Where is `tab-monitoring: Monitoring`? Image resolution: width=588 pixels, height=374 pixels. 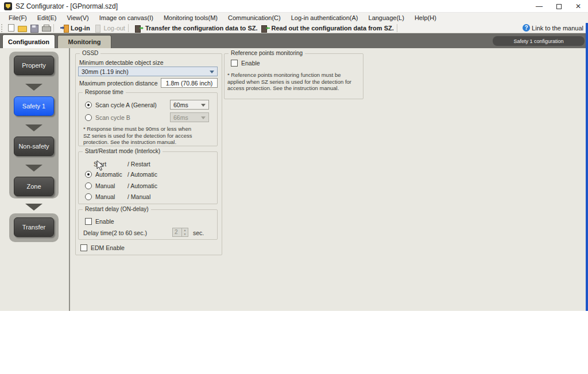 tab-monitoring: Monitoring is located at coordinates (84, 41).